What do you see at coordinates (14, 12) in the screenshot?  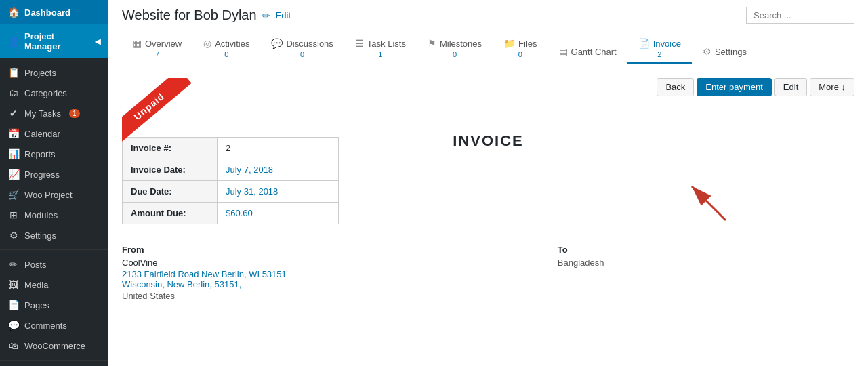 I see `dashboard-icon: 🏠` at bounding box center [14, 12].